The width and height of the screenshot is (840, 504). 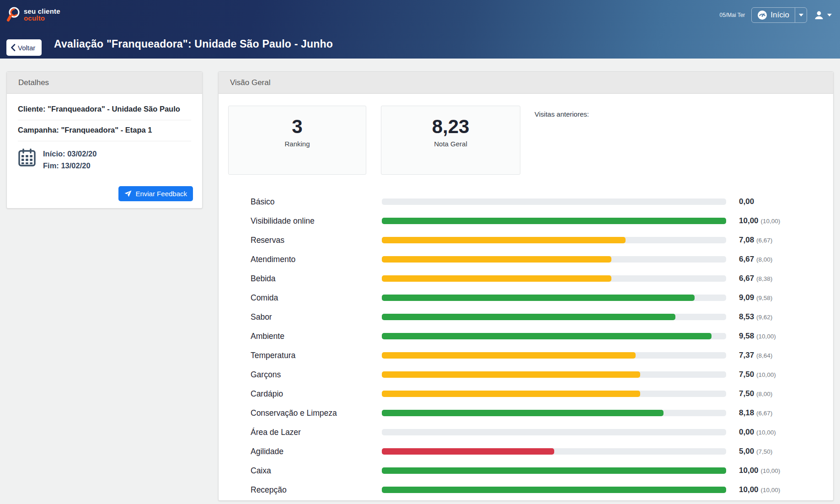 I want to click on inicio-date: Início: 03/02/20, so click(x=70, y=154).